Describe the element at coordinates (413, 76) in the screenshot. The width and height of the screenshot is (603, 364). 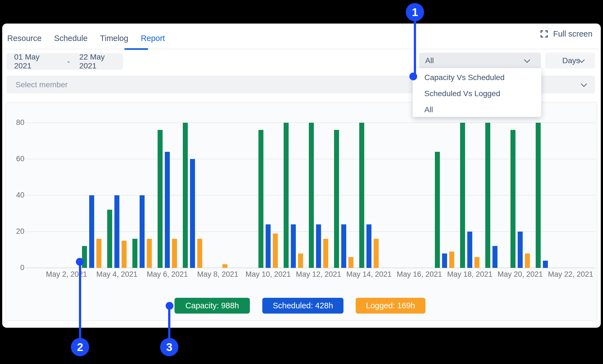
I see `annotation-1-dot` at that location.